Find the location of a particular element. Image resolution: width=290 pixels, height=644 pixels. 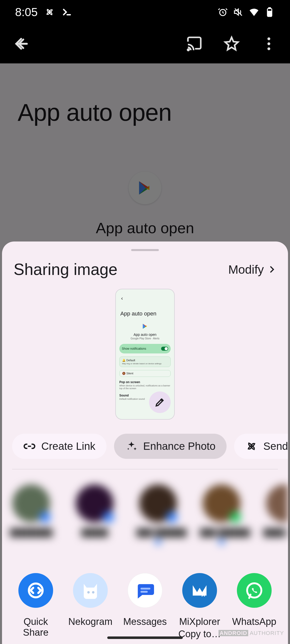

mini-card-default: 🔔 Default May ring or vibrate based on d… is located at coordinates (145, 362).